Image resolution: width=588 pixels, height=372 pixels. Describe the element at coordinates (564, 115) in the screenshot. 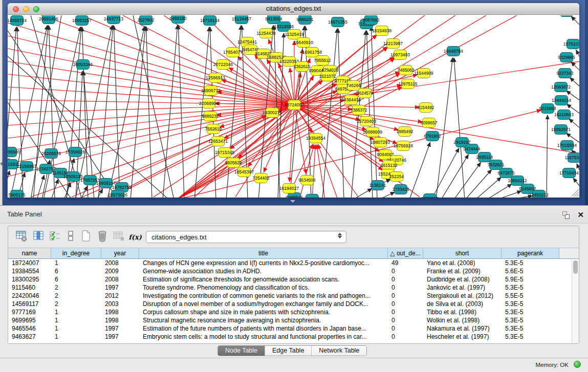

I see `graph-node: 16210643` at that location.